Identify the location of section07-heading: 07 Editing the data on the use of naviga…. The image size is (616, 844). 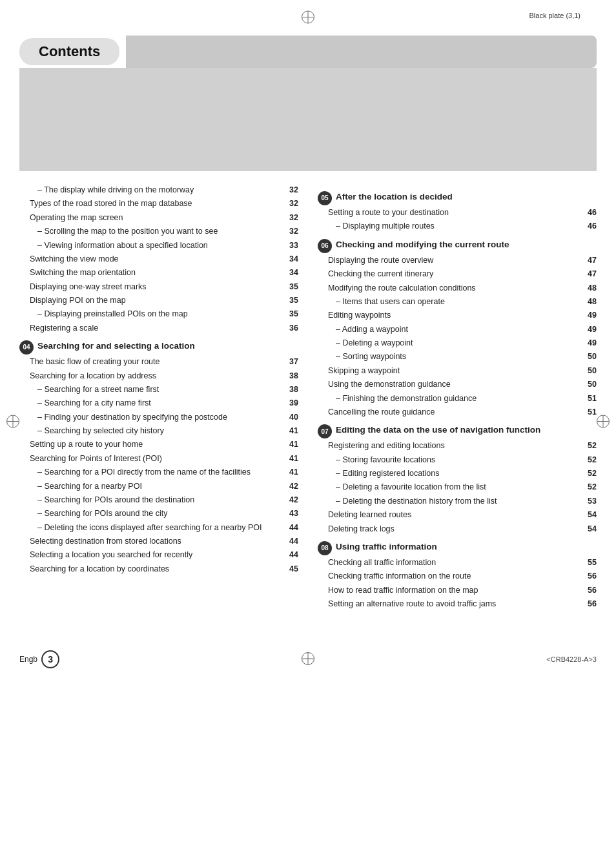
(457, 431).